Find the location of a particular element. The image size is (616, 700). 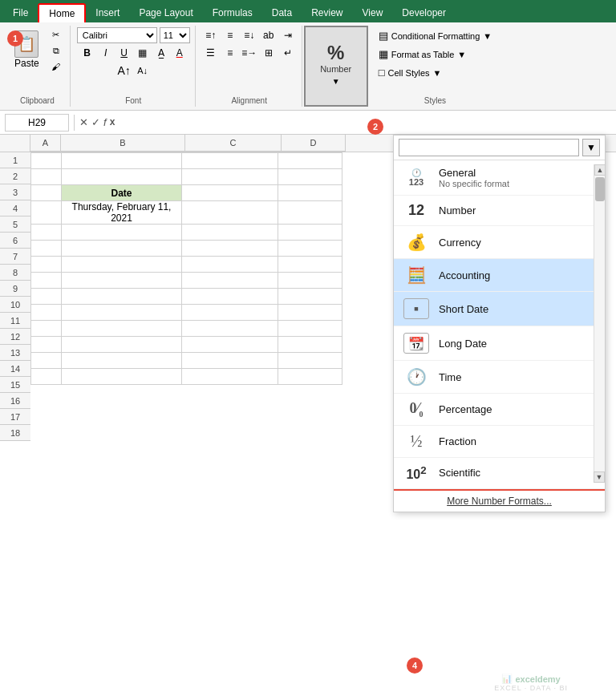

top-align-button: ≡↑ is located at coordinates (211, 35).